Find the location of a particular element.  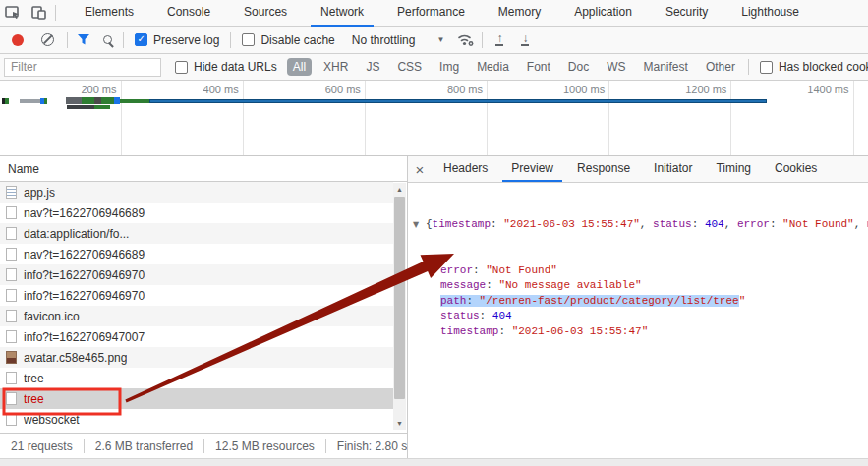

tab-elements: Elements is located at coordinates (109, 14).